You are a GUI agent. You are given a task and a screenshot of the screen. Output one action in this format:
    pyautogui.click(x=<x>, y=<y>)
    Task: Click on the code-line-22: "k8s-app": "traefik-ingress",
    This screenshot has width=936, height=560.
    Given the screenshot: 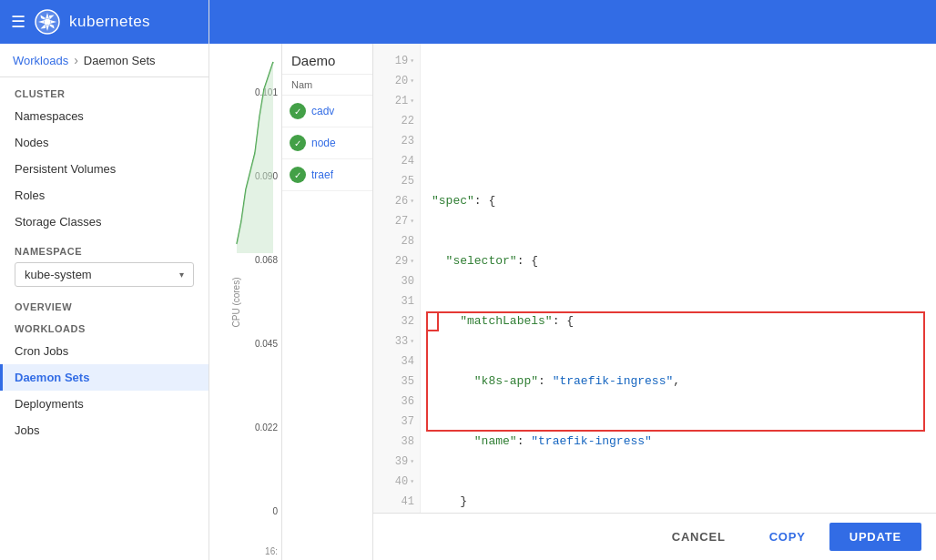 What is the action you would take?
    pyautogui.click(x=678, y=382)
    